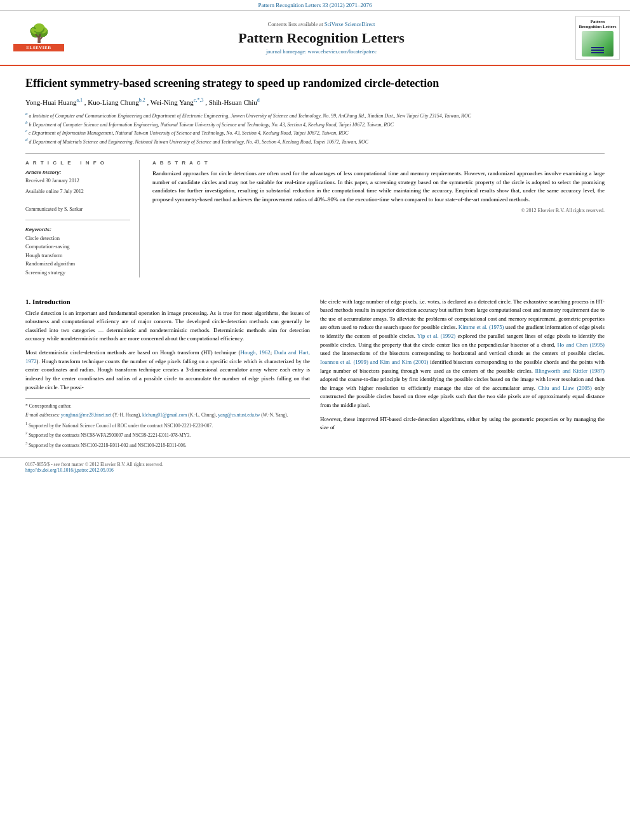  What do you see at coordinates (379, 211) in the screenshot?
I see `copyright-notice: © 2012 Elsevier B.V. All rights reserved…` at bounding box center [379, 211].